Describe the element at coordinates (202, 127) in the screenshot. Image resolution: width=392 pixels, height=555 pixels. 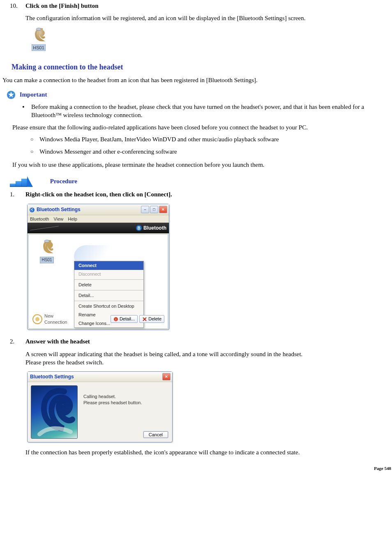
I see `ensure-text: Please ensure that the following audio-r…` at that location.